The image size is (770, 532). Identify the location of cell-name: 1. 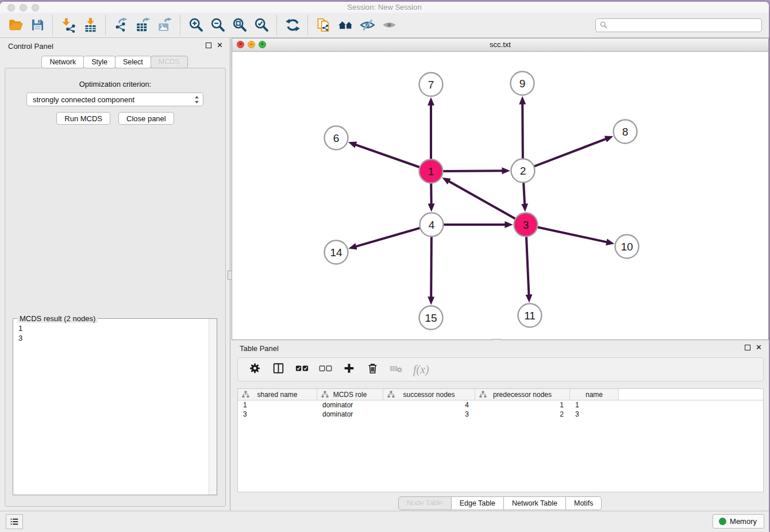
(594, 405).